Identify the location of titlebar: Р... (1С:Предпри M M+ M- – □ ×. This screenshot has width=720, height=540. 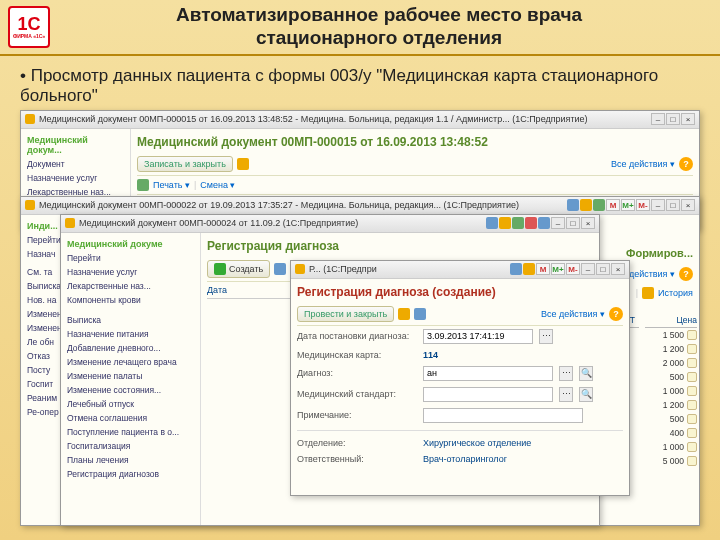
(460, 270).